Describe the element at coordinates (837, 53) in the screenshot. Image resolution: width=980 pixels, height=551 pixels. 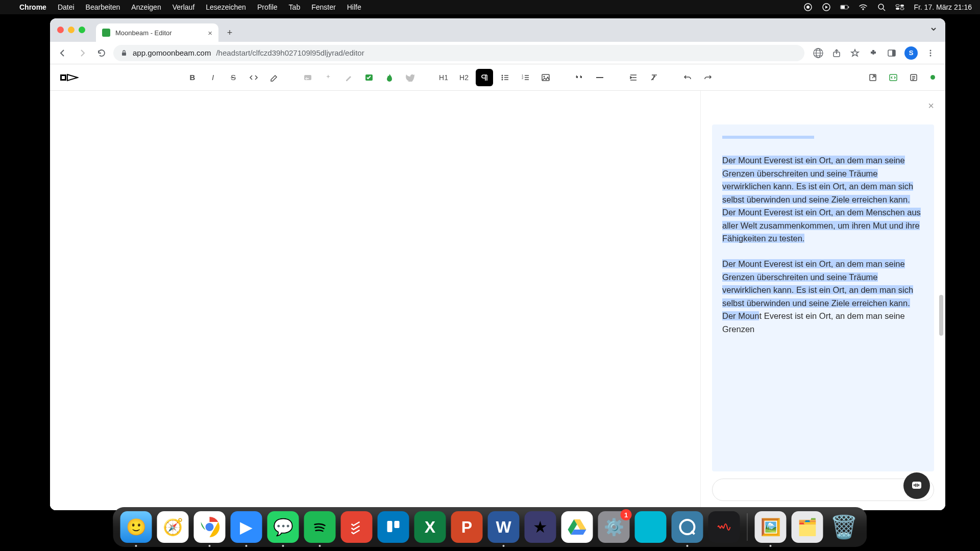
I see `share-icon` at that location.